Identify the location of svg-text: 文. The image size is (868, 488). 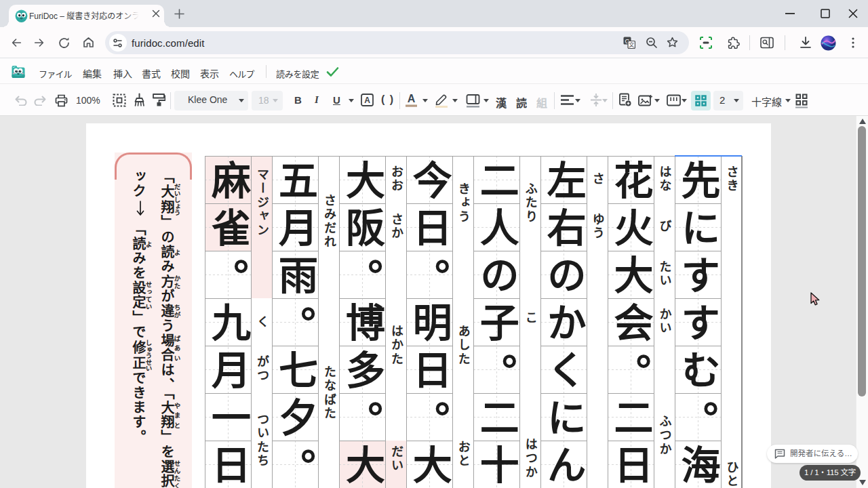
(632, 45).